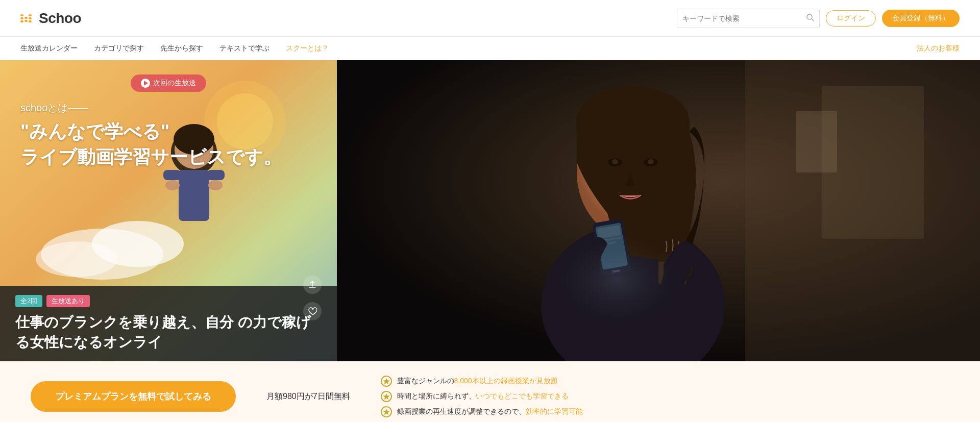  Describe the element at coordinates (490, 412) in the screenshot. I see `feature-text-3: 録画授業の再生速度が調整できるので、効率的に学習可能` at that location.